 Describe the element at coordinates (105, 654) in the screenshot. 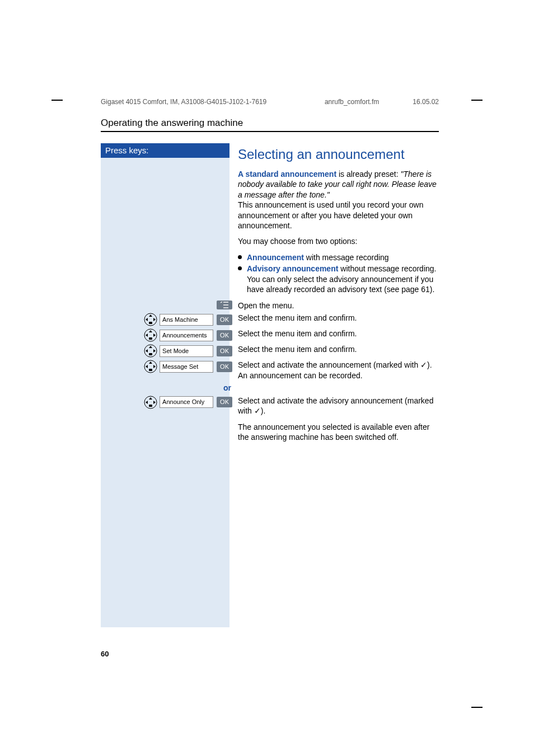

I see `page-number: 60` at that location.